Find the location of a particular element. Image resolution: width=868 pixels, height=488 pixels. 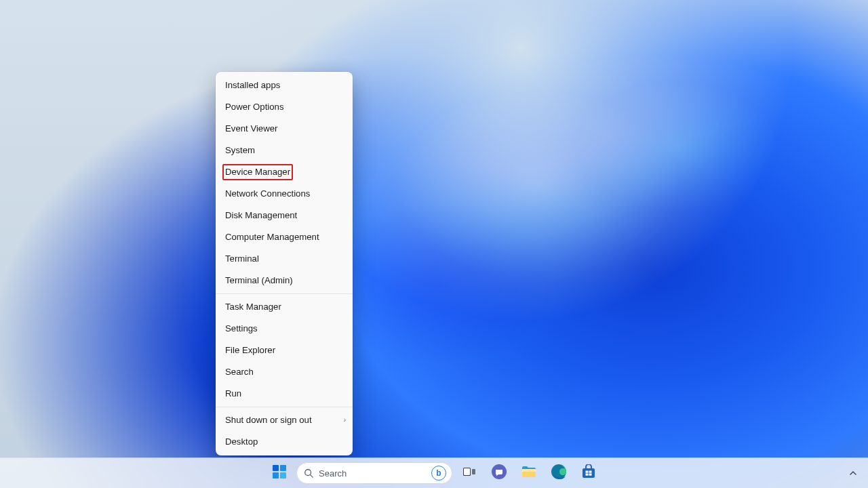

menu-task-manager-label: Task Manager is located at coordinates (254, 306).